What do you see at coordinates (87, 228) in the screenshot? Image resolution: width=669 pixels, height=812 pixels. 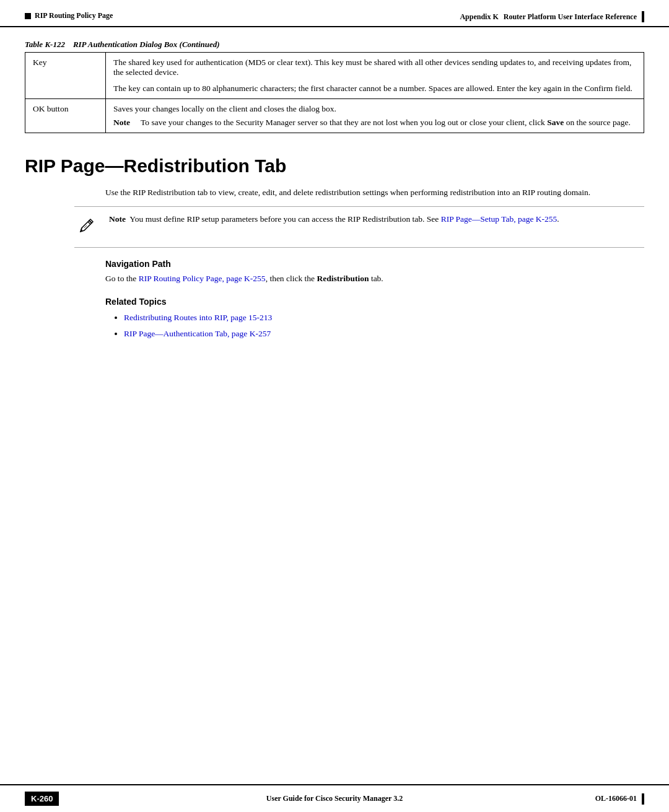 I see `pencil-icon` at bounding box center [87, 228].